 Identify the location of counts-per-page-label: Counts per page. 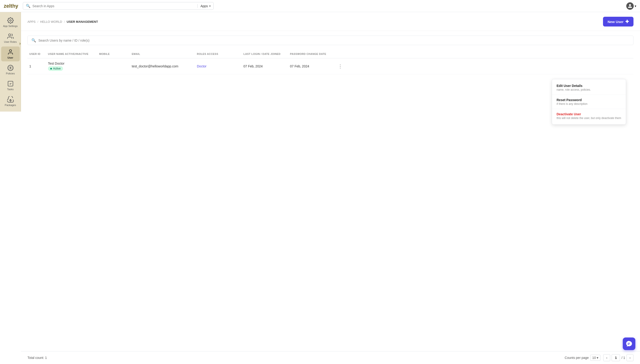
(577, 358).